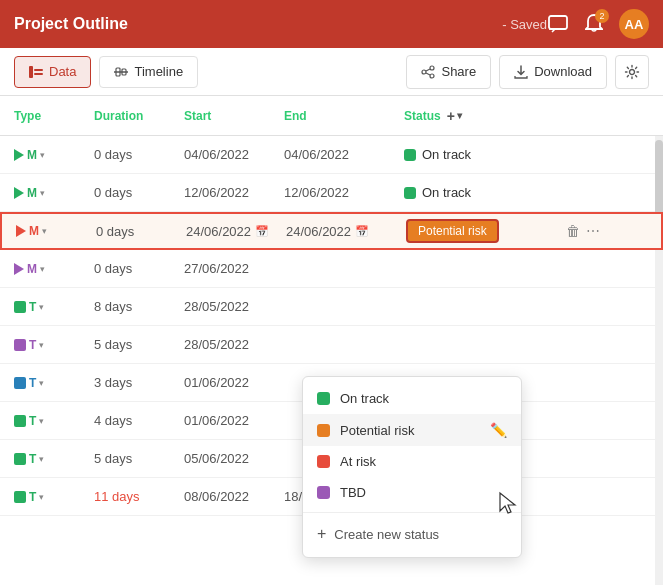 Image resolution: width=663 pixels, height=585 pixels. What do you see at coordinates (230, 496) in the screenshot?
I see `start-cell: 08/06/2022` at bounding box center [230, 496].